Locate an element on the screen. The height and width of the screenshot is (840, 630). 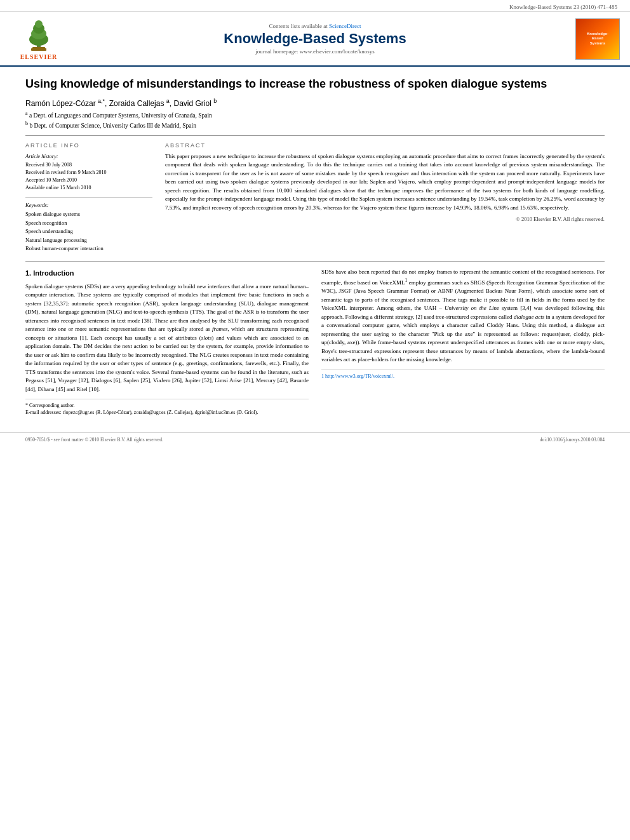
footer-rights: 0950-7051/$ - see front matter © 2010 El… is located at coordinates (94, 439).